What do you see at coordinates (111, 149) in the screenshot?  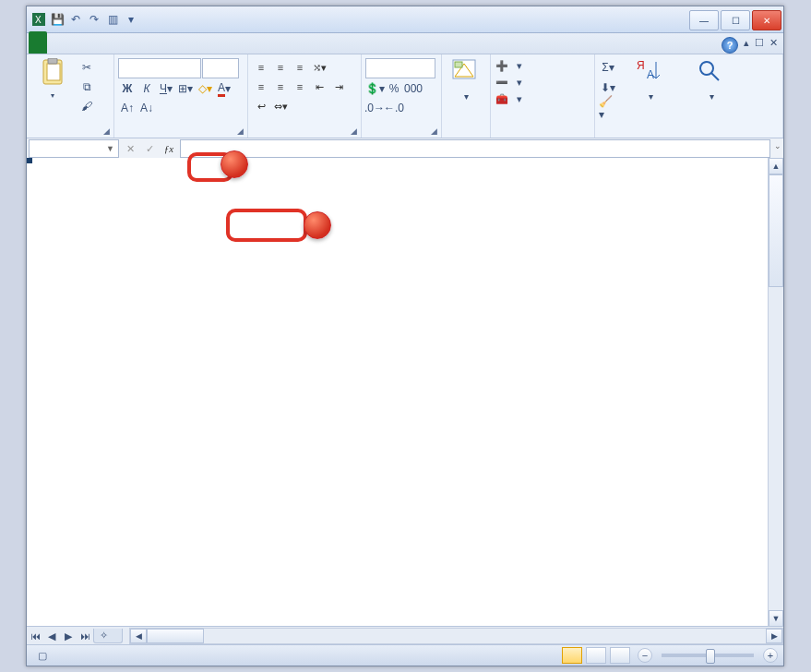 I see `chevron-down-icon: ▼` at bounding box center [111, 149].